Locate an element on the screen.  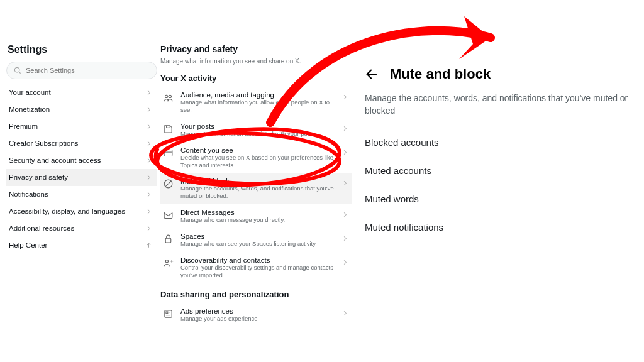
mute-block-item-muted-notifications: Muted notifications is located at coordinates (503, 230).